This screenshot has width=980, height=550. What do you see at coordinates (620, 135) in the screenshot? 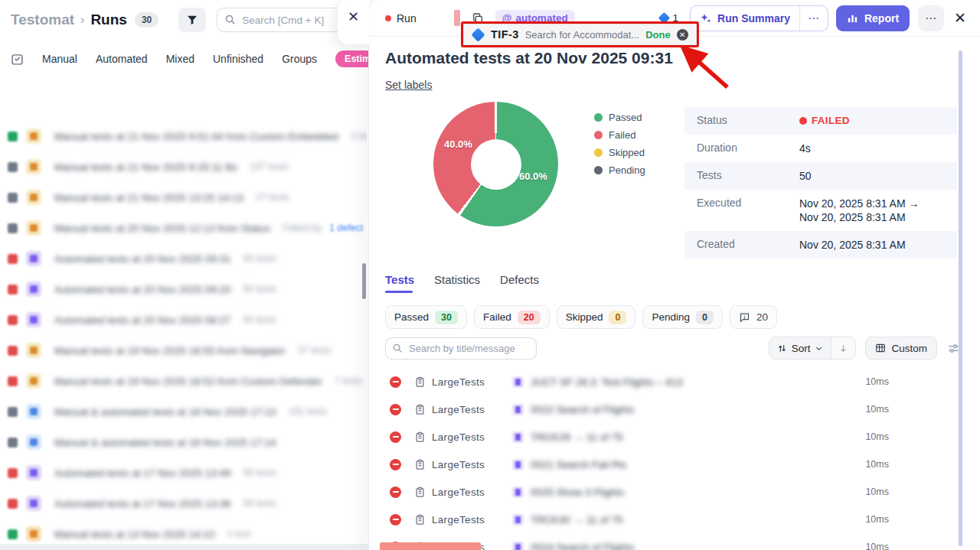
I see `legend-item: Failed` at bounding box center [620, 135].